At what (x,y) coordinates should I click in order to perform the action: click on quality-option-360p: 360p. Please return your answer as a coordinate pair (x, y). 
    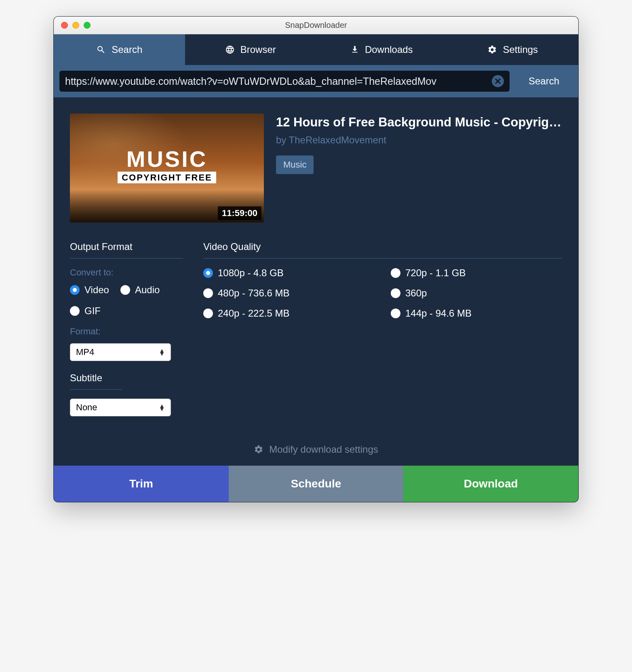
    Looking at the image, I should click on (476, 293).